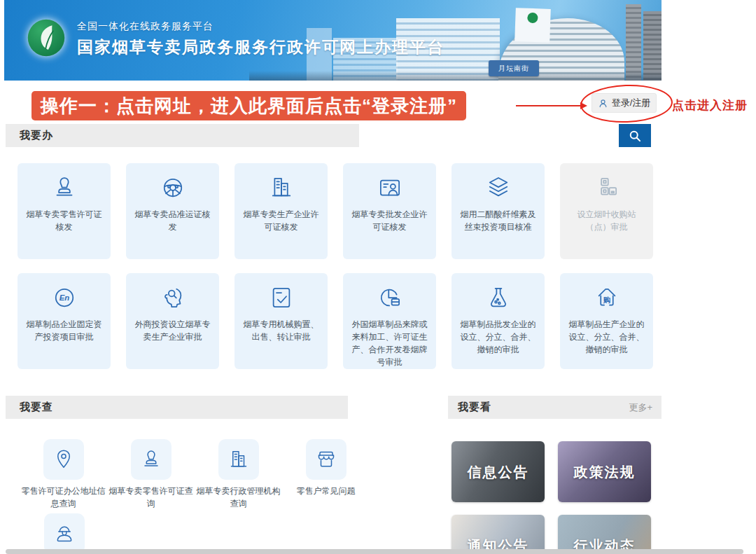 This screenshot has width=756, height=554. What do you see at coordinates (710, 105) in the screenshot?
I see `annotation-hint: 点击进入注册` at bounding box center [710, 105].